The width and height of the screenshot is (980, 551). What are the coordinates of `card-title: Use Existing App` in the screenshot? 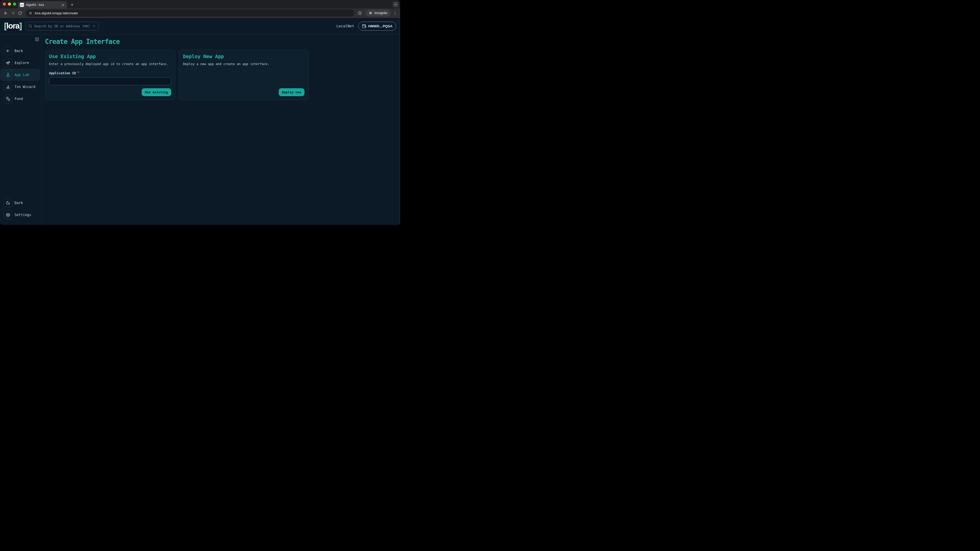 It's located at (110, 56).